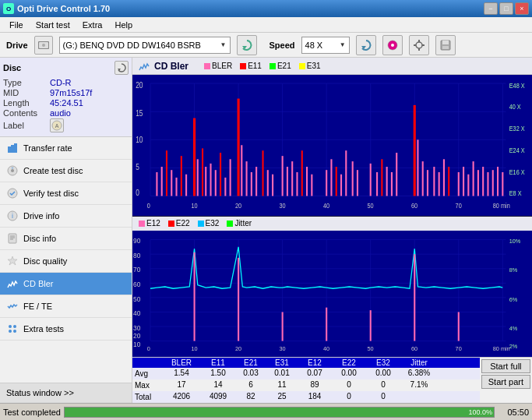 Image resolution: width=532 pixels, height=420 pixels. I want to click on row-avg-e31: 0.01, so click(282, 374).